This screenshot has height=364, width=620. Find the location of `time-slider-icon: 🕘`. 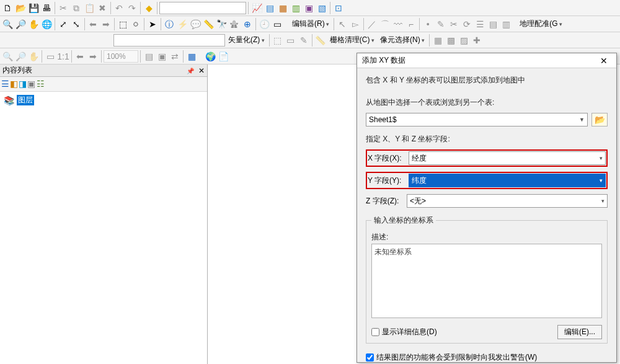

time-slider-icon: 🕘 is located at coordinates (264, 24).